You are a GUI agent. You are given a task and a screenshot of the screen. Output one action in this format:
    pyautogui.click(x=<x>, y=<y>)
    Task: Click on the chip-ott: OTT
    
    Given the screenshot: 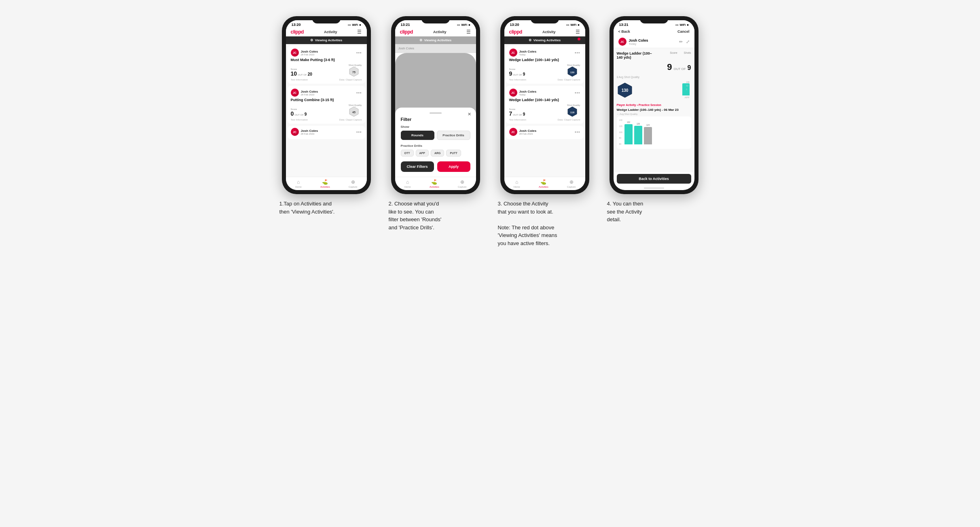 What is the action you would take?
    pyautogui.click(x=407, y=153)
    